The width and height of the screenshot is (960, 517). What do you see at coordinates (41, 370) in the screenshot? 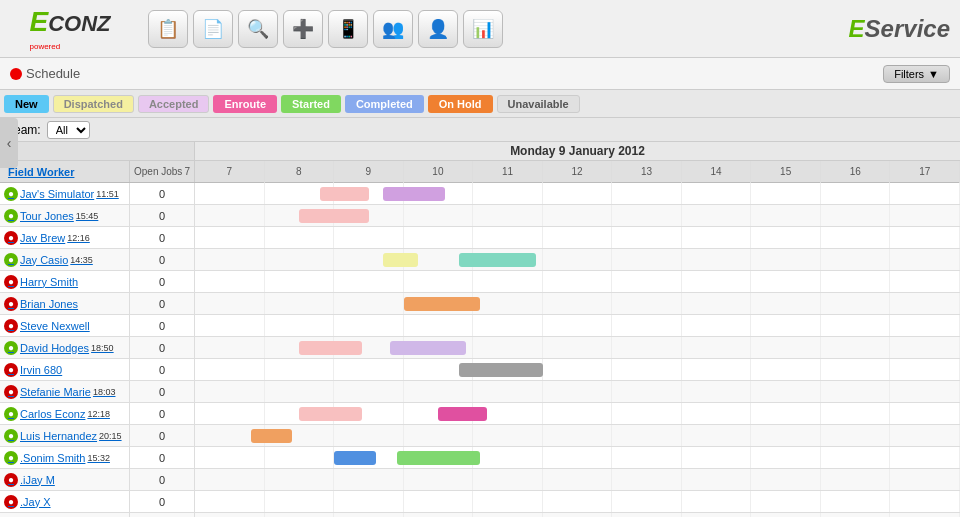
I see `worker-name-text: Irvin 680` at bounding box center [41, 370].